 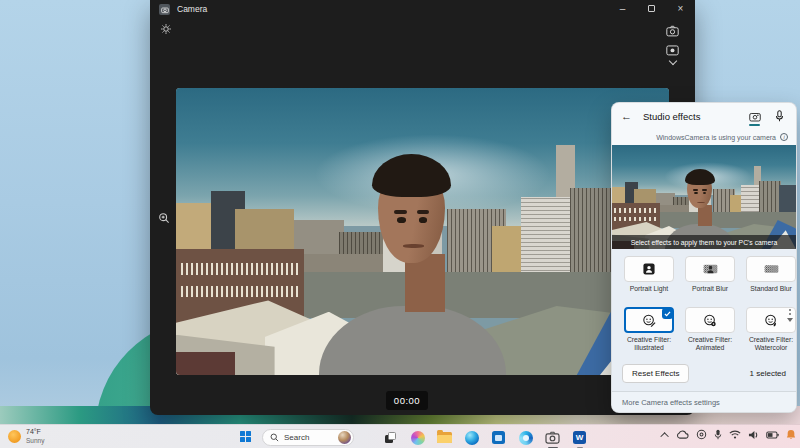 What do you see at coordinates (308, 438) in the screenshot?
I see `search-box: Search` at bounding box center [308, 438].